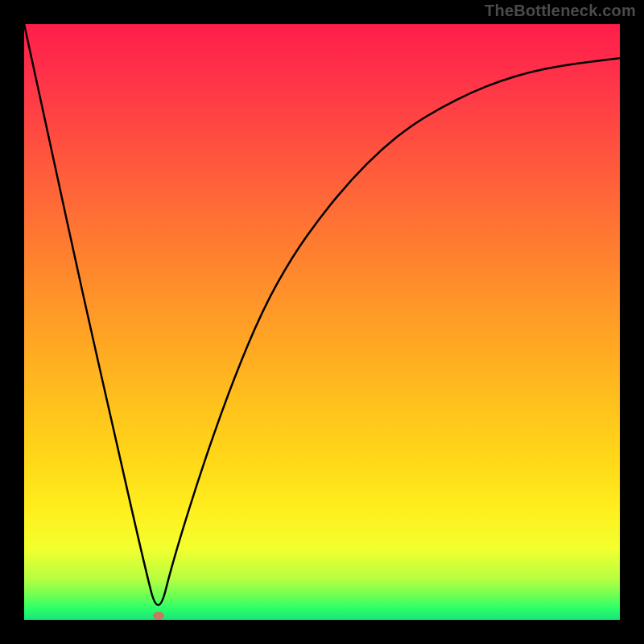  Describe the element at coordinates (560, 11) in the screenshot. I see `watermark-text: TheBottleneck.com` at that location.